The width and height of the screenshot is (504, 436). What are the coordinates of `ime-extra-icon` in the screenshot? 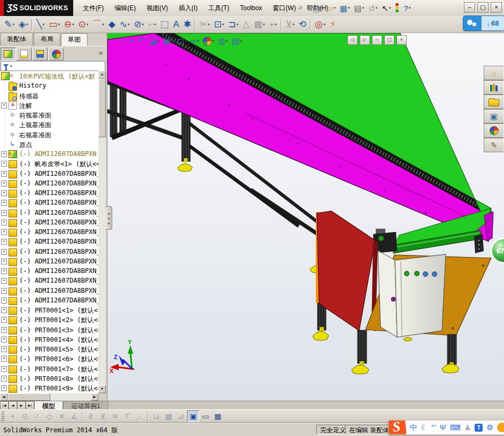 It's located at (500, 427).